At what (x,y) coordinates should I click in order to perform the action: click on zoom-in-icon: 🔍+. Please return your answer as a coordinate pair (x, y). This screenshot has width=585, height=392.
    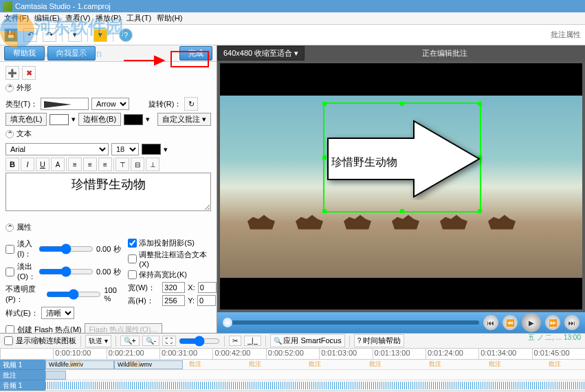
    Looking at the image, I should click on (130, 341).